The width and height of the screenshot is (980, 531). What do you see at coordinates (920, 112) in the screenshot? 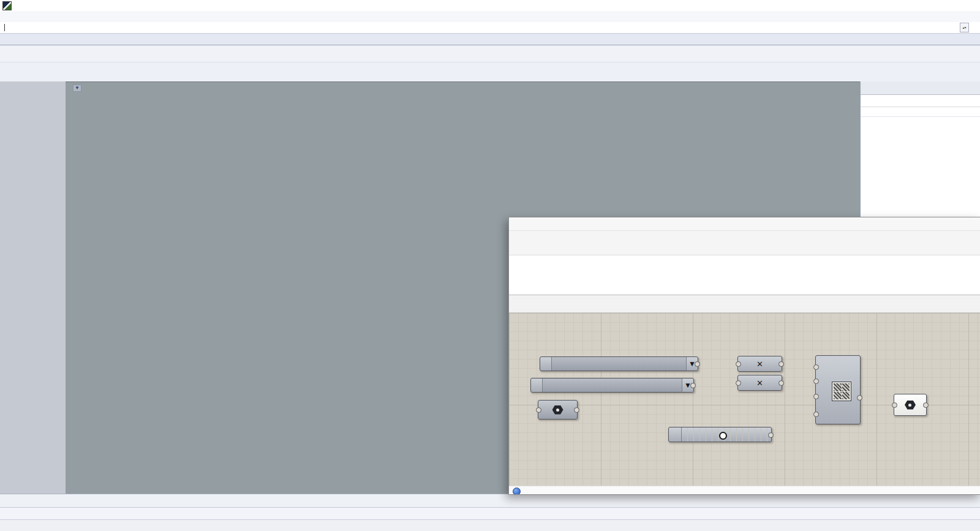
I see `layers-header` at bounding box center [920, 112].